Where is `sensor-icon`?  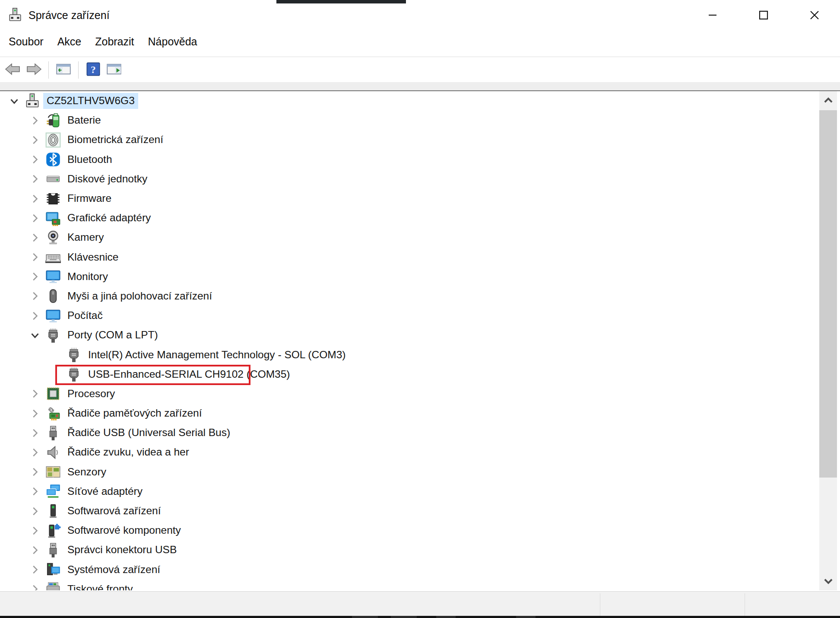 sensor-icon is located at coordinates (53, 472).